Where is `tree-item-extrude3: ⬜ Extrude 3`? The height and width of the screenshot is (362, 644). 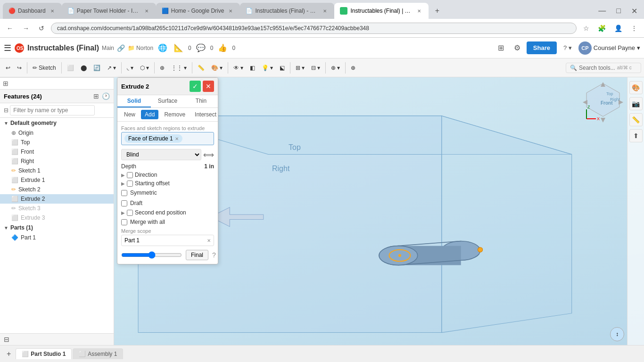
tree-item-extrude3: ⬜ Extrude 3 is located at coordinates (57, 218).